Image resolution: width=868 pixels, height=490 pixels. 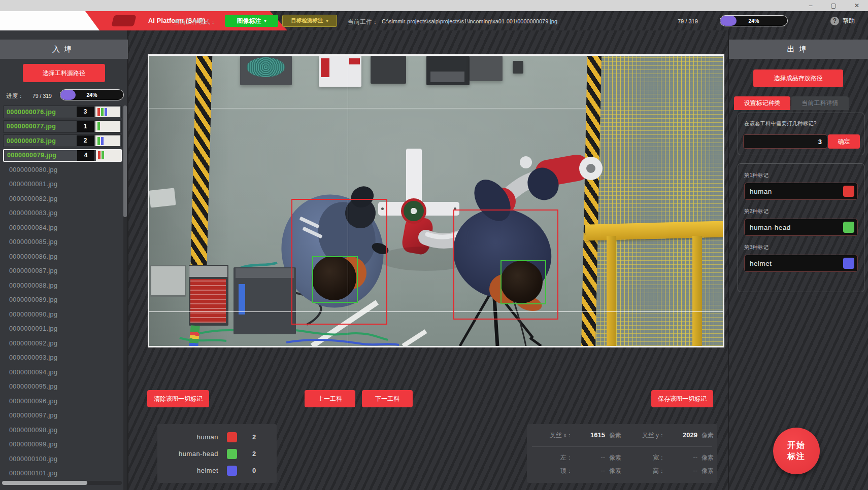 What do you see at coordinates (125, 298) in the screenshot?
I see `vertical-scrollbar` at bounding box center [125, 298].